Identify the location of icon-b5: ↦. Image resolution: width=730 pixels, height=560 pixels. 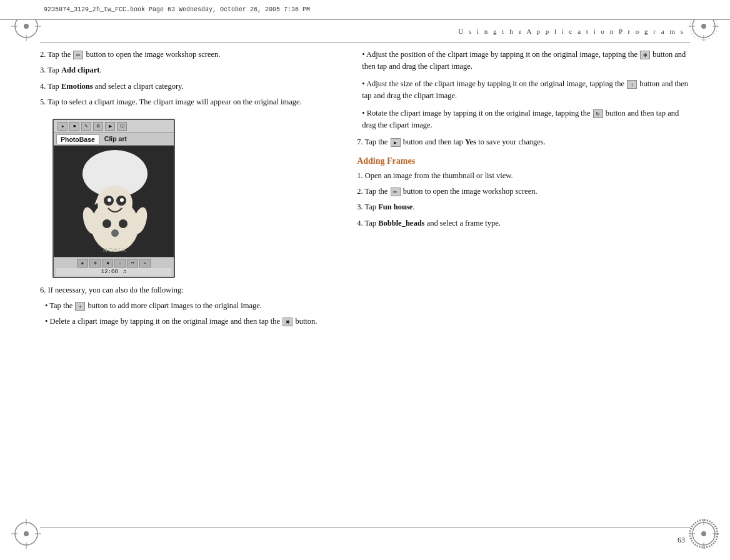
(132, 263).